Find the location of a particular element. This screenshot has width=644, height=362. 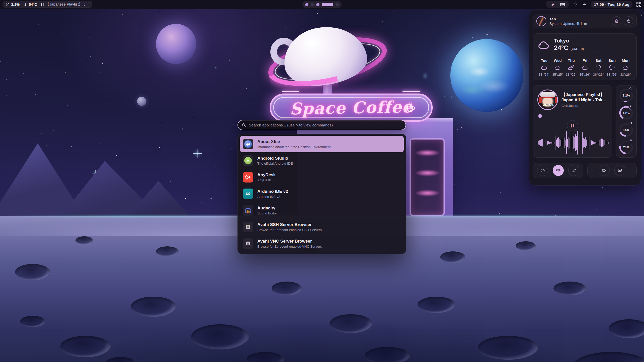

search-bar is located at coordinates (322, 125).